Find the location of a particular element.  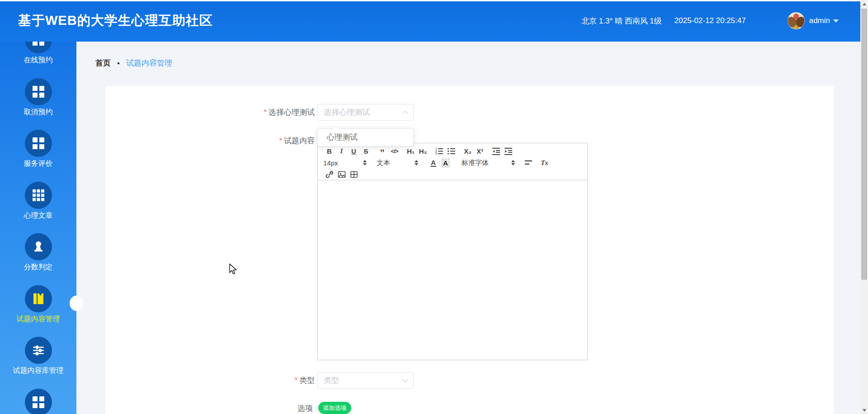

font-family-picker: 标准字体 is located at coordinates (488, 163).